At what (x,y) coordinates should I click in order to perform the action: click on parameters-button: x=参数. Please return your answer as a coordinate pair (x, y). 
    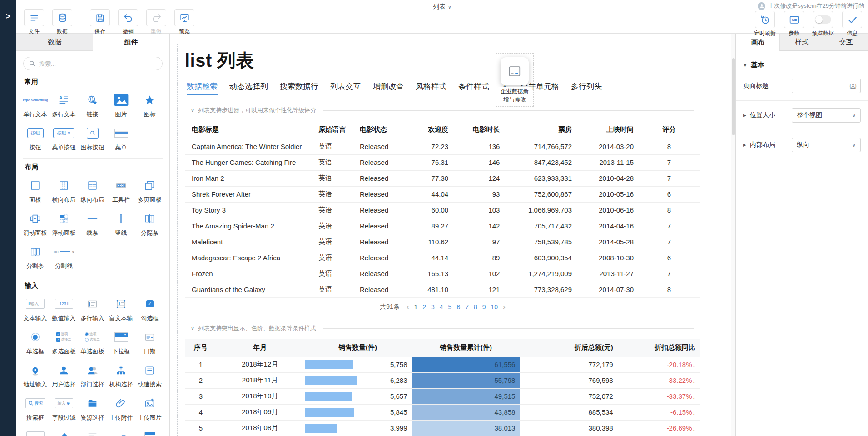
    Looking at the image, I should click on (794, 24).